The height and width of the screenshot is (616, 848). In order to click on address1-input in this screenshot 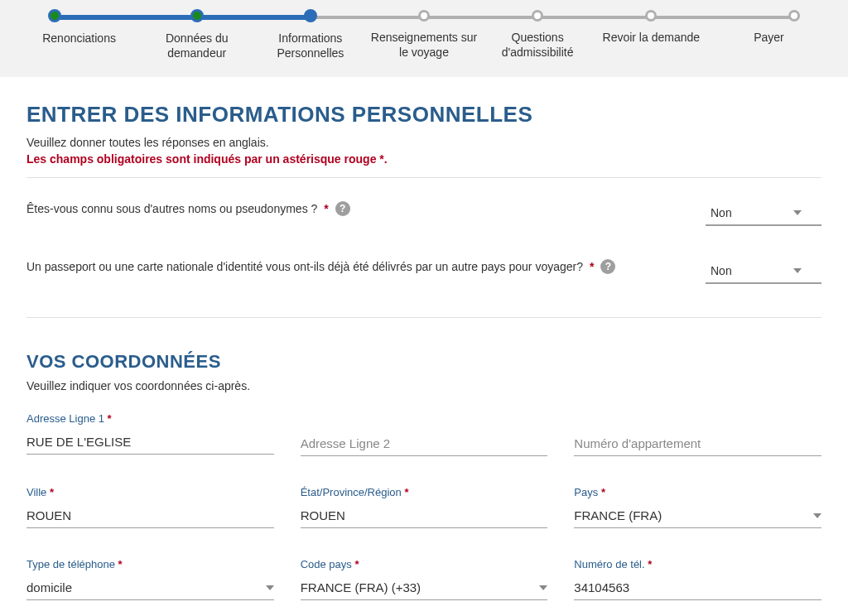, I will do `click(151, 442)`.